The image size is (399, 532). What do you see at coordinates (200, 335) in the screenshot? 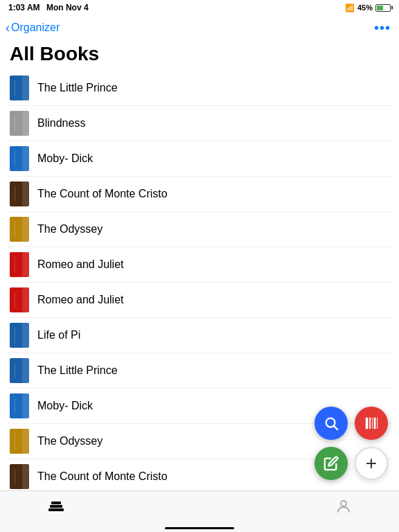
I see `list-item: Life of Pi` at bounding box center [200, 335].